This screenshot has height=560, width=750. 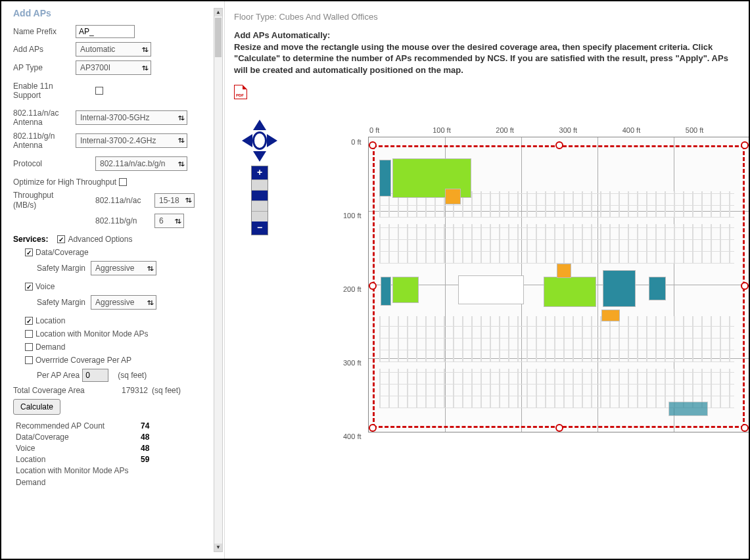 What do you see at coordinates (745, 286) in the screenshot?
I see `resize-handle-e` at bounding box center [745, 286].